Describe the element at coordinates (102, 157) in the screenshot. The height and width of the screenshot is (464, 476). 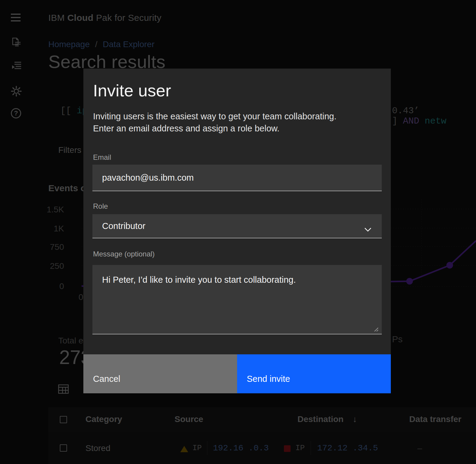
I see `email-label: Email` at that location.